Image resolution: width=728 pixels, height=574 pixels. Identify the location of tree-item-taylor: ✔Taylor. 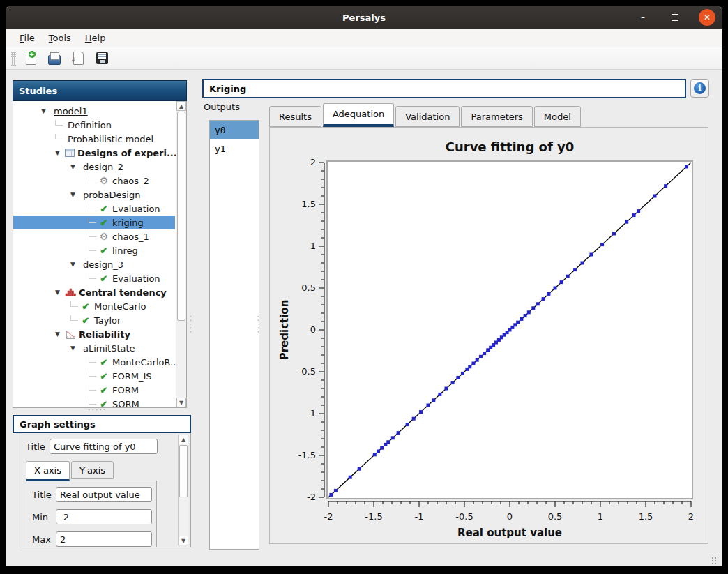
(94, 320).